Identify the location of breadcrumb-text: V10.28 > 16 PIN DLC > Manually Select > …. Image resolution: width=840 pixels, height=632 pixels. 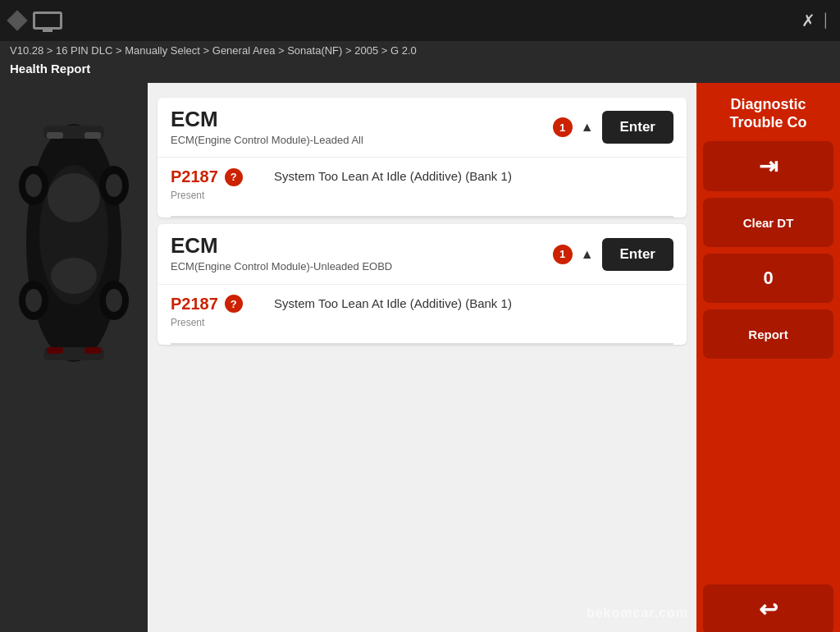
(213, 51).